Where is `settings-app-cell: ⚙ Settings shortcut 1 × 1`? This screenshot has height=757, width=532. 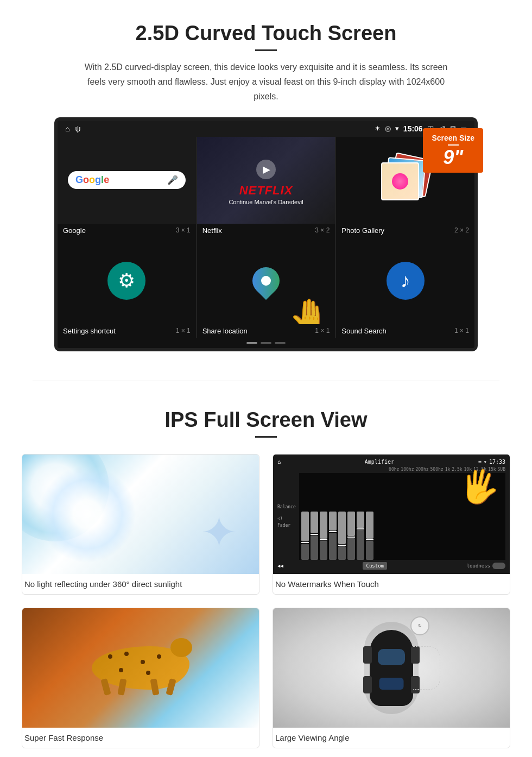
settings-app-cell: ⚙ Settings shortcut 1 × 1 is located at coordinates (127, 288).